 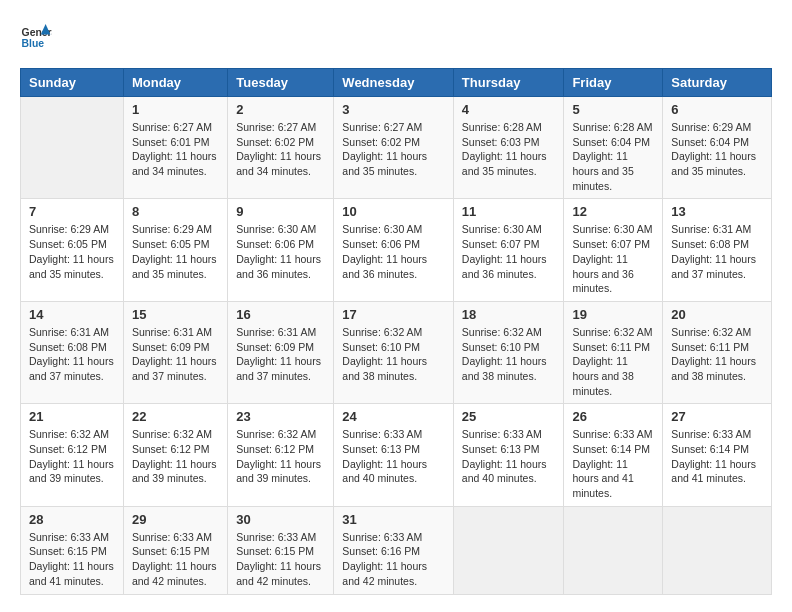 What do you see at coordinates (280, 314) in the screenshot?
I see `day-number: 16` at bounding box center [280, 314].